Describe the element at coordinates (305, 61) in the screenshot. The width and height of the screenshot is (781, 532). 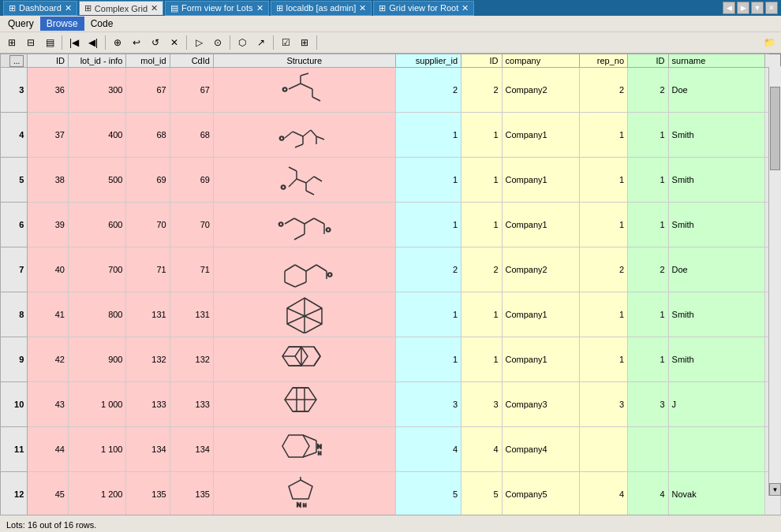
I see `header-structure: Structure` at that location.